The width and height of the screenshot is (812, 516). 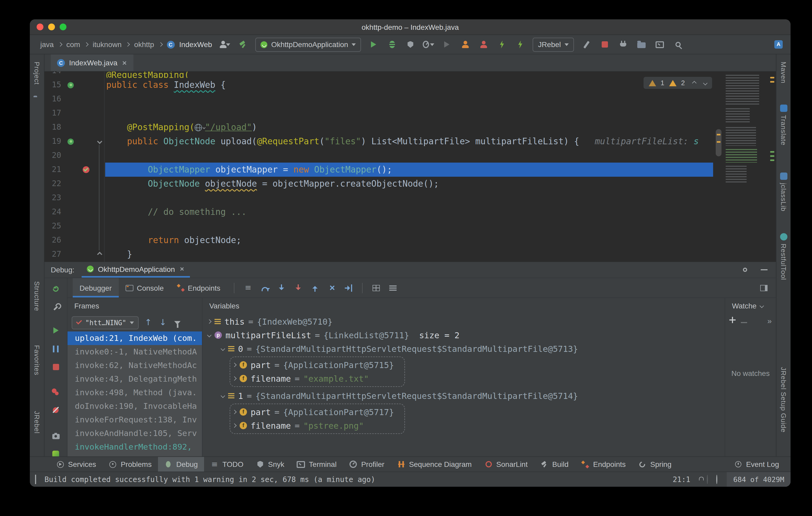 I want to click on toolwindow-profiler: Profiler, so click(x=367, y=464).